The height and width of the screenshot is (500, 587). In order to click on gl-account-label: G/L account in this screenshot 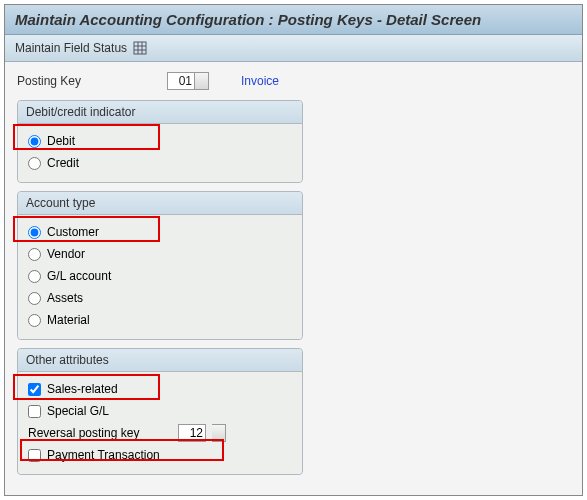, I will do `click(79, 276)`.